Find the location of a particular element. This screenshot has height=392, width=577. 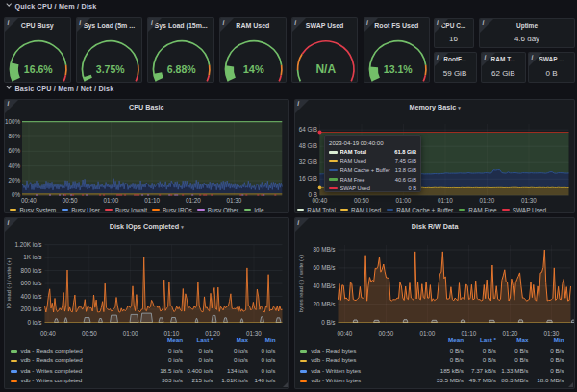

svg-text: 40% is located at coordinates (13, 165).